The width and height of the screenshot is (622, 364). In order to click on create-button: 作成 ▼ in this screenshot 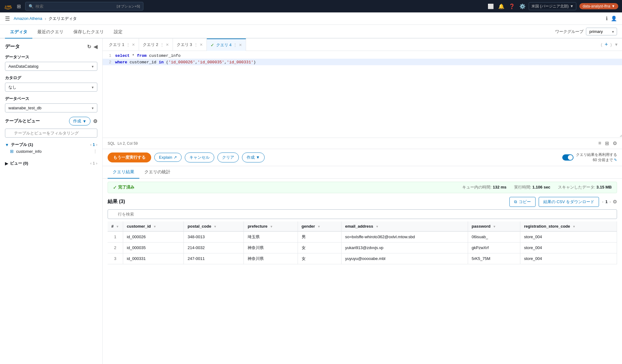, I will do `click(253, 157)`.